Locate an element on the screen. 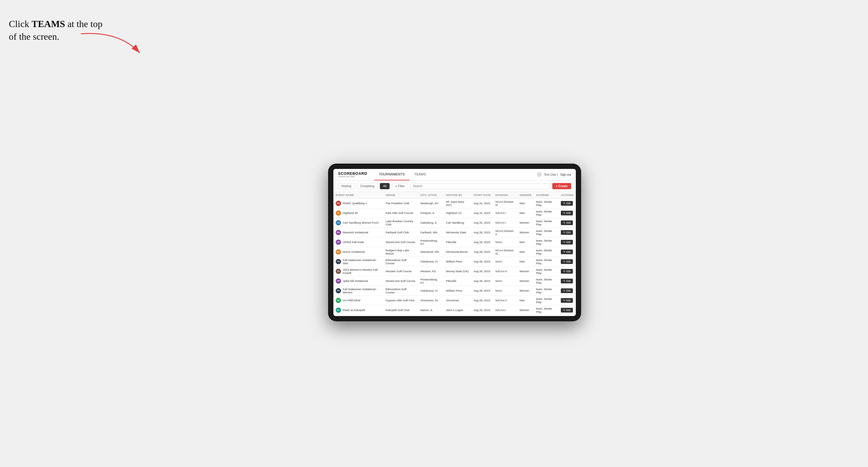  tournaments-table: EVENT NAME VENUE CITY, STATE HOSTED BY S… is located at coordinates (455, 253).